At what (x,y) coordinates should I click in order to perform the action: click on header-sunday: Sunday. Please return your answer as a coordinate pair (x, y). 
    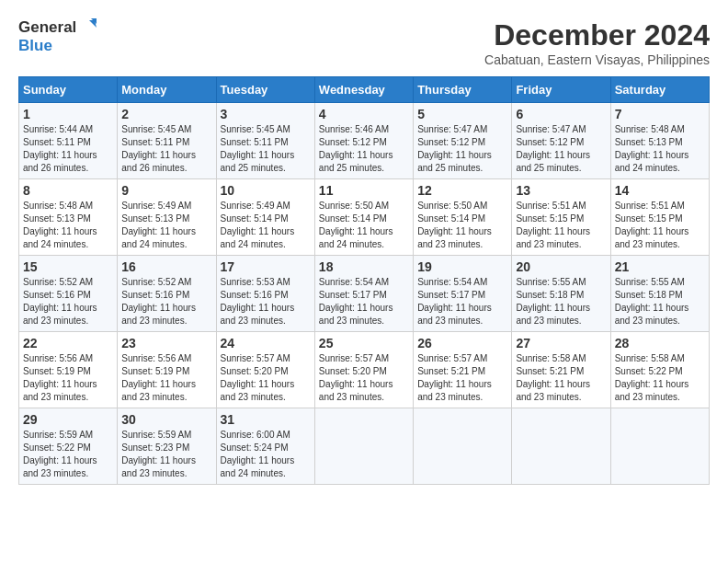
    Looking at the image, I should click on (68, 90).